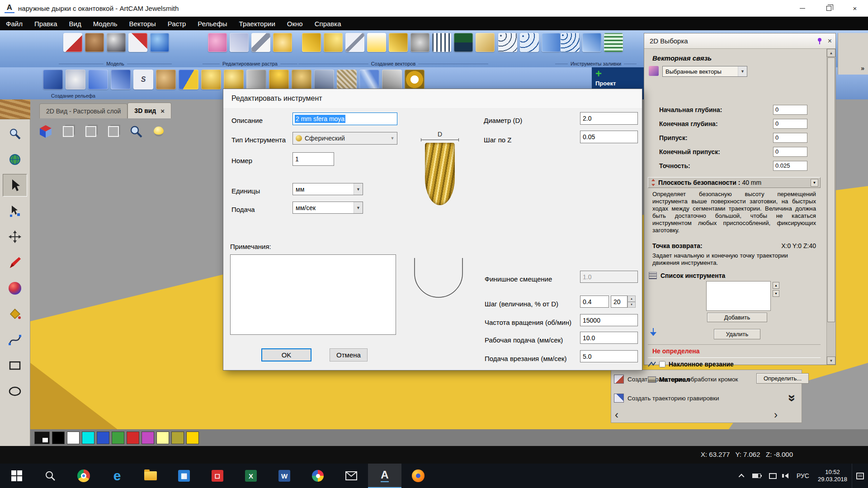 This screenshot has height=488, width=868. What do you see at coordinates (15, 288) in the screenshot?
I see `color-sphere-button` at bounding box center [15, 288].